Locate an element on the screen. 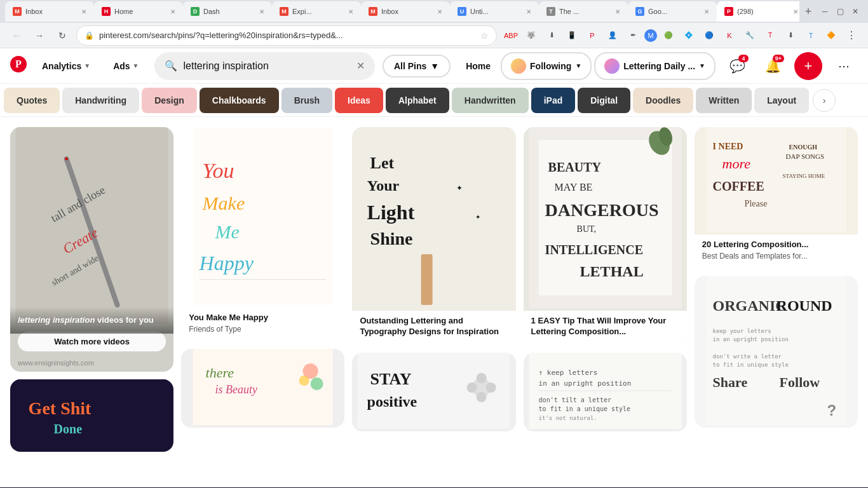 Image resolution: width=868 pixels, height=488 pixels. browser-tab-tab-8: G Goo... ✕ is located at coordinates (672, 11).